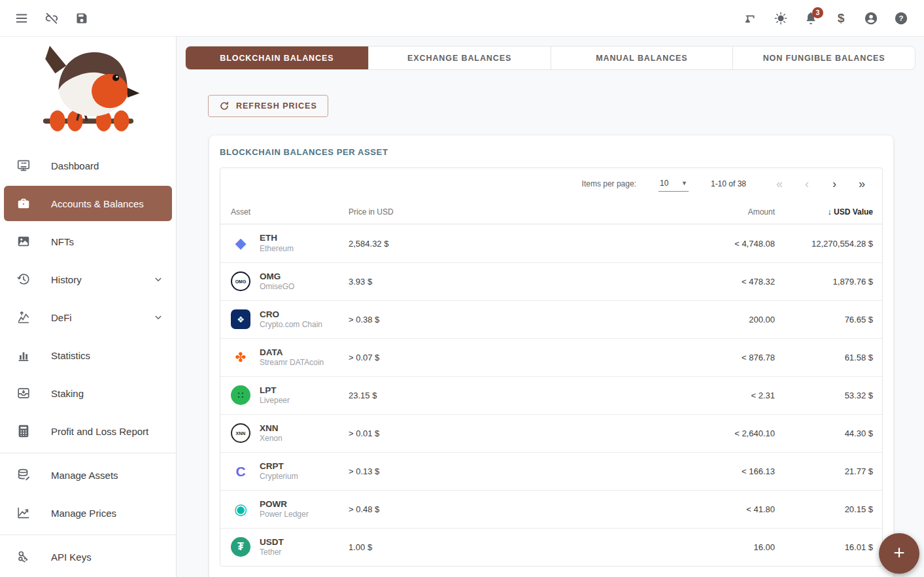 This screenshot has height=577, width=924. Describe the element at coordinates (241, 243) in the screenshot. I see `asset-icon: ◆` at that location.